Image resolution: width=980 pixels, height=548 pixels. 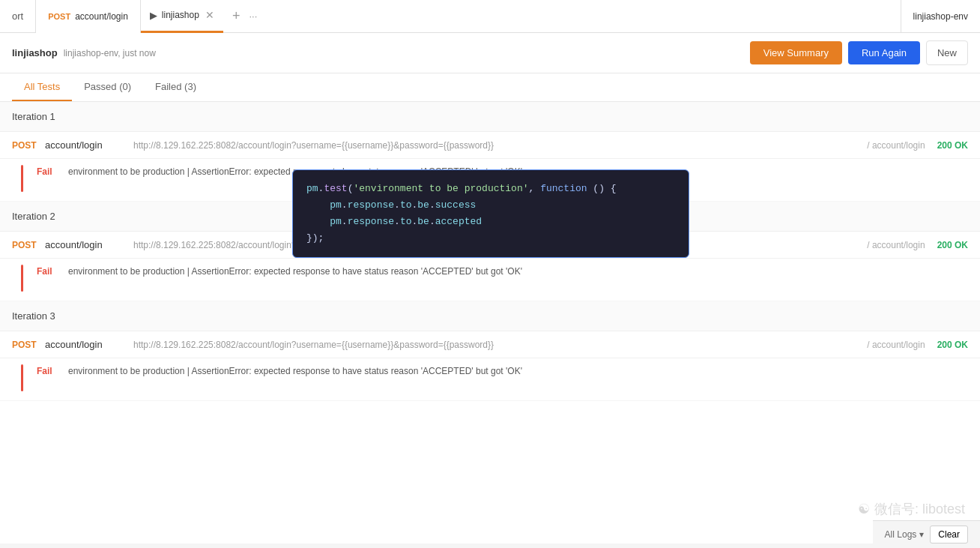 What do you see at coordinates (34, 316) in the screenshot?
I see `iteration-3-label: Iteration 3` at bounding box center [34, 316].